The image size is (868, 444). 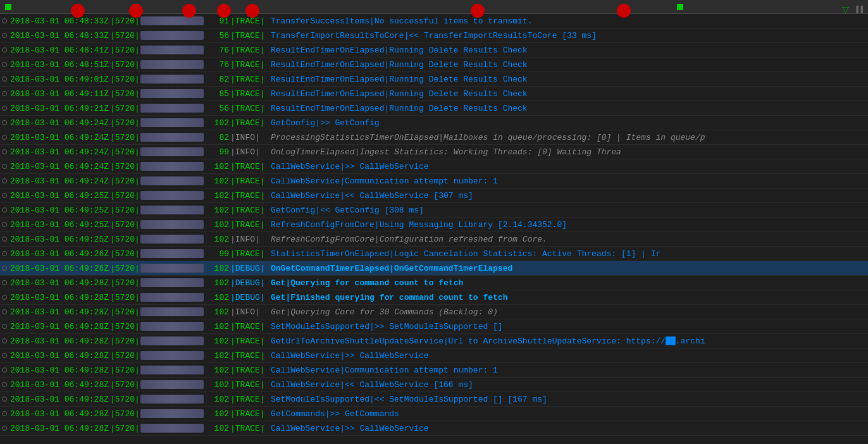 What do you see at coordinates (434, 254) in the screenshot?
I see `table-row: 2018-03-01 06:49:26Z |5720| 99 |TRACE| S…` at bounding box center [434, 254].